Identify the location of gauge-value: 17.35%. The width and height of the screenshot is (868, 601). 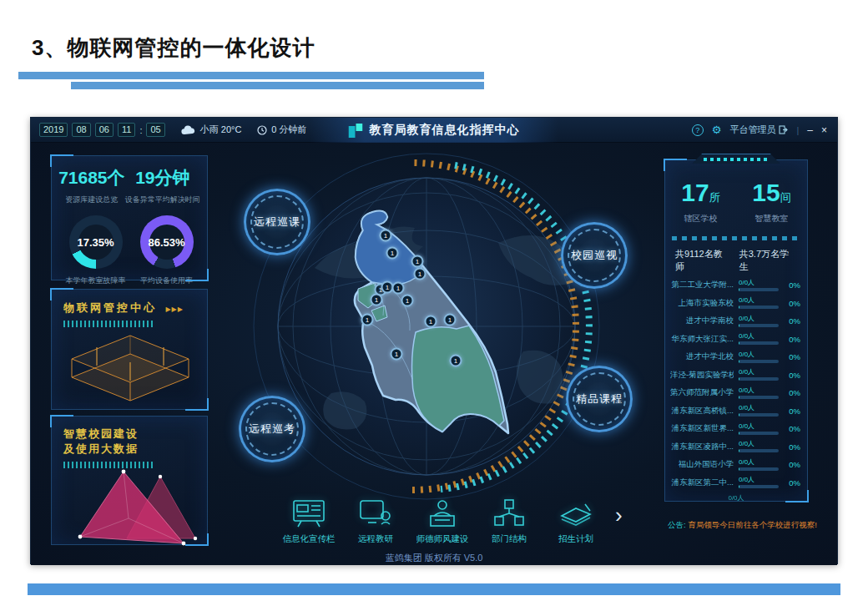
(96, 242).